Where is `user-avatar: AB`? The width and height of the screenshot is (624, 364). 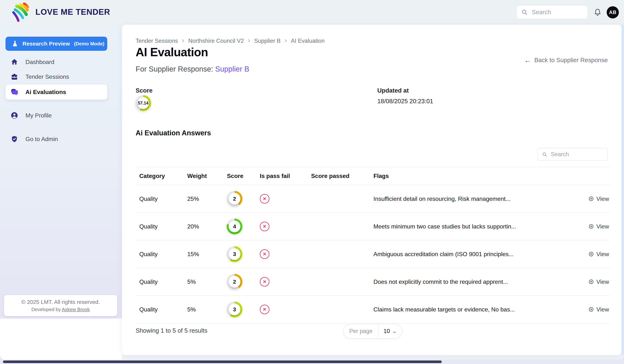
user-avatar: AB is located at coordinates (613, 12).